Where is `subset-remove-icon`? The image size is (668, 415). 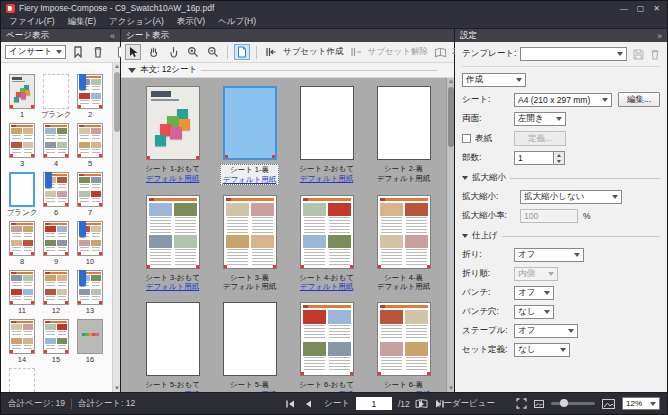 subset-remove-icon is located at coordinates (356, 52).